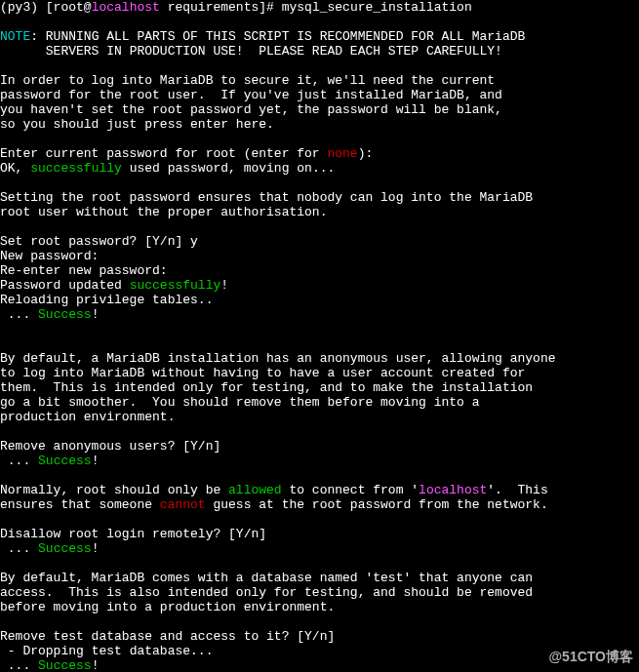 This screenshot has height=672, width=639. What do you see at coordinates (277, 37) in the screenshot?
I see `note-text-1: : RUNNING ALL PARTS OF THIS SCRIPT IS RE…` at bounding box center [277, 37].